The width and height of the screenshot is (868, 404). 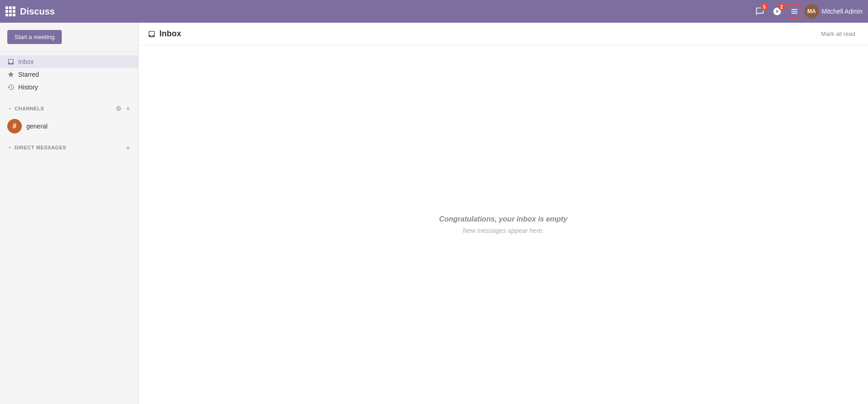 What do you see at coordinates (782, 7) in the screenshot?
I see `activity-badge: 2` at bounding box center [782, 7].